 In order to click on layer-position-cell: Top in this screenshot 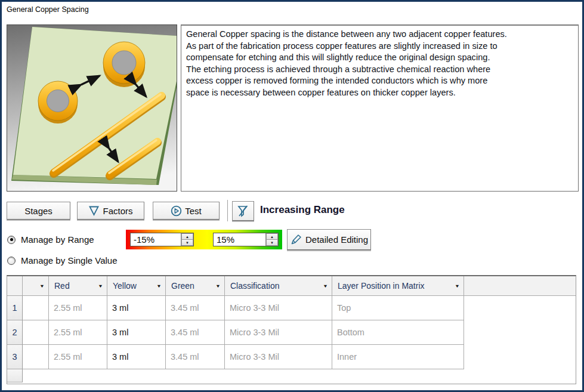, I will do `click(398, 308)`.